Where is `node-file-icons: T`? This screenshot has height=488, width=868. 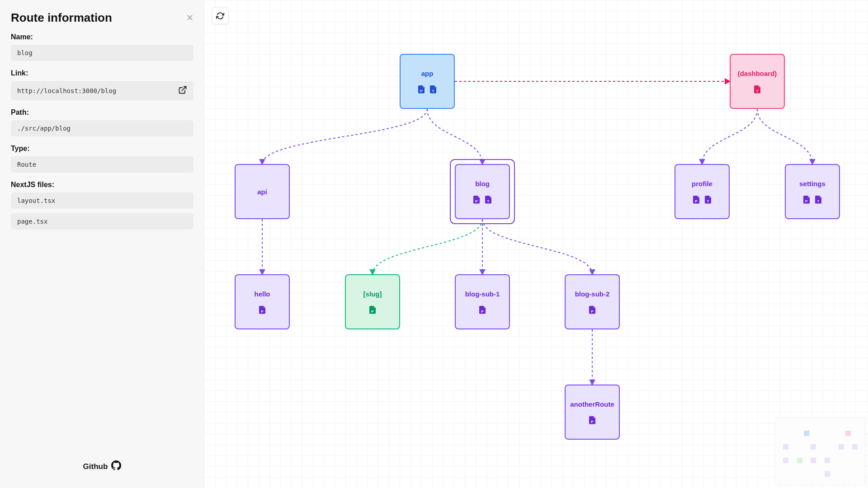
node-file-icons: T is located at coordinates (757, 89).